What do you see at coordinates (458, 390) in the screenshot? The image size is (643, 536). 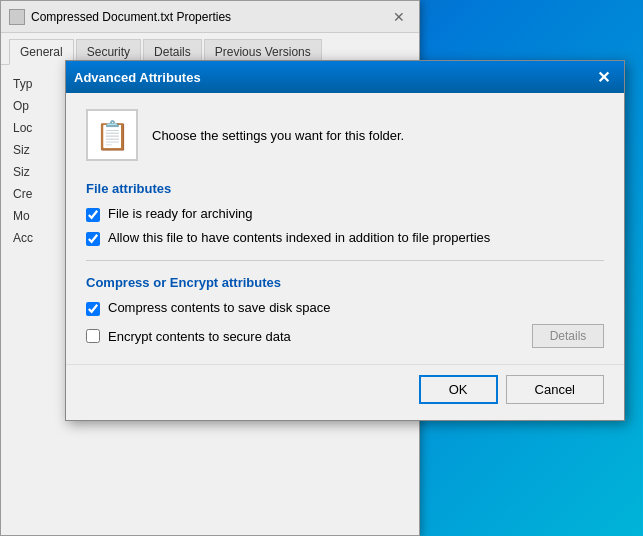 I see `ok-button: OK` at bounding box center [458, 390].